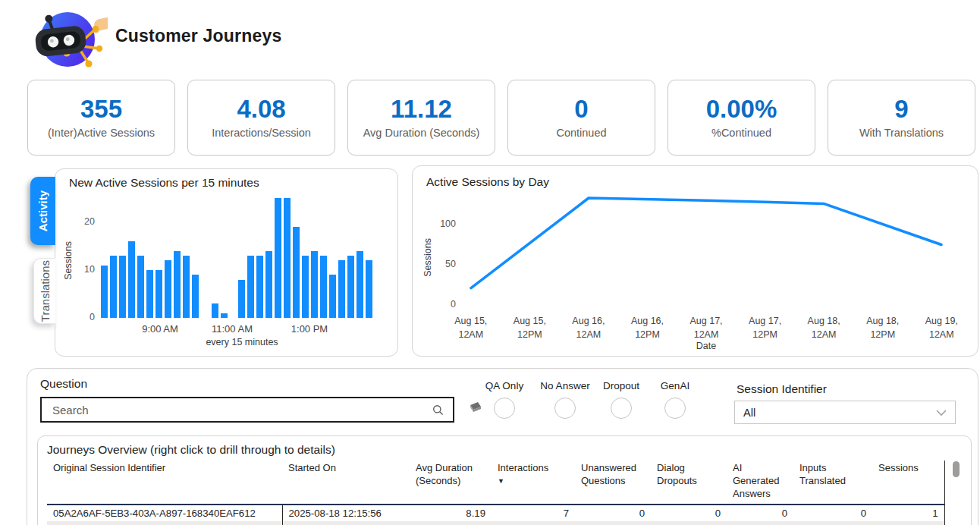 Image resolution: width=980 pixels, height=525 pixels. I want to click on column-header: Sessions, so click(909, 483).